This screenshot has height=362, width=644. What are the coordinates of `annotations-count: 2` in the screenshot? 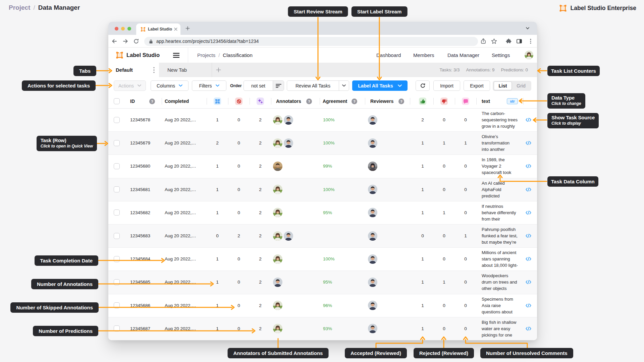 It's located at (217, 143).